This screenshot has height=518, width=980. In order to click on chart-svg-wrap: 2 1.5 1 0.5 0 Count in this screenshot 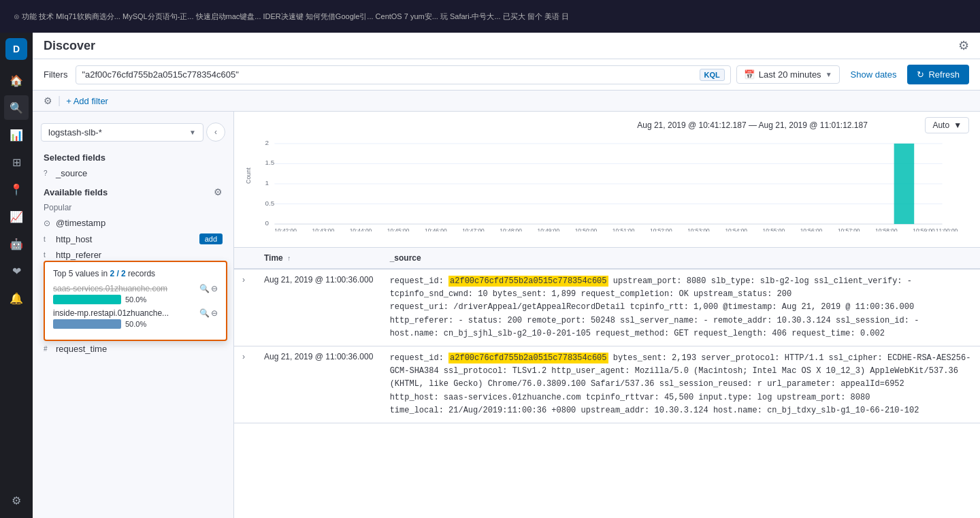, I will do `click(607, 184)`.